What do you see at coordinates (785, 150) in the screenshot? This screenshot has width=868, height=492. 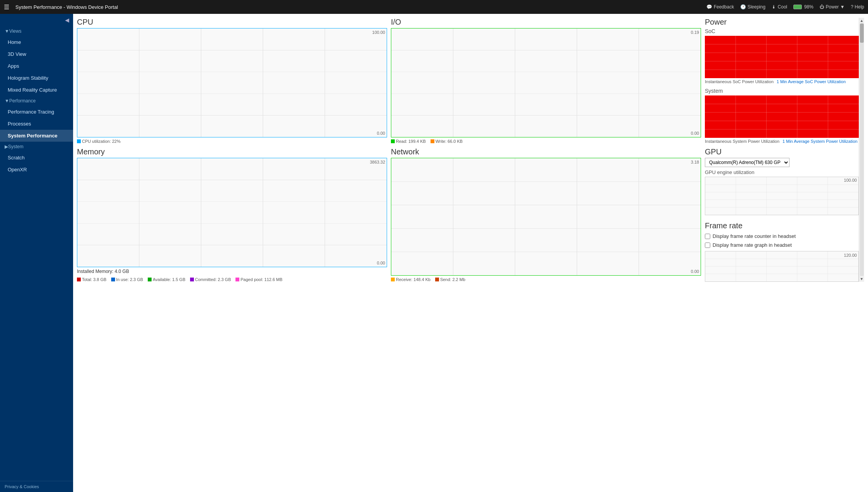 I see `right-wrapper: Power SoC` at bounding box center [785, 150].